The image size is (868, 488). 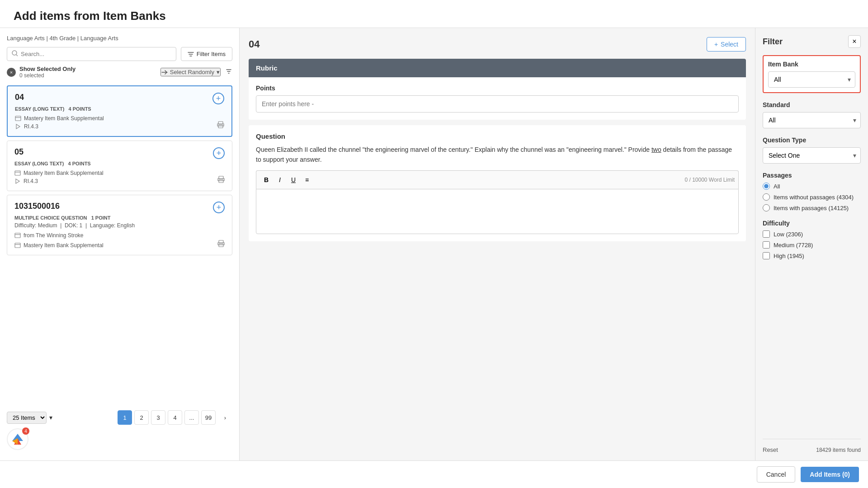 What do you see at coordinates (191, 72) in the screenshot?
I see `select-randomly-button: Select Randomly ▾` at bounding box center [191, 72].